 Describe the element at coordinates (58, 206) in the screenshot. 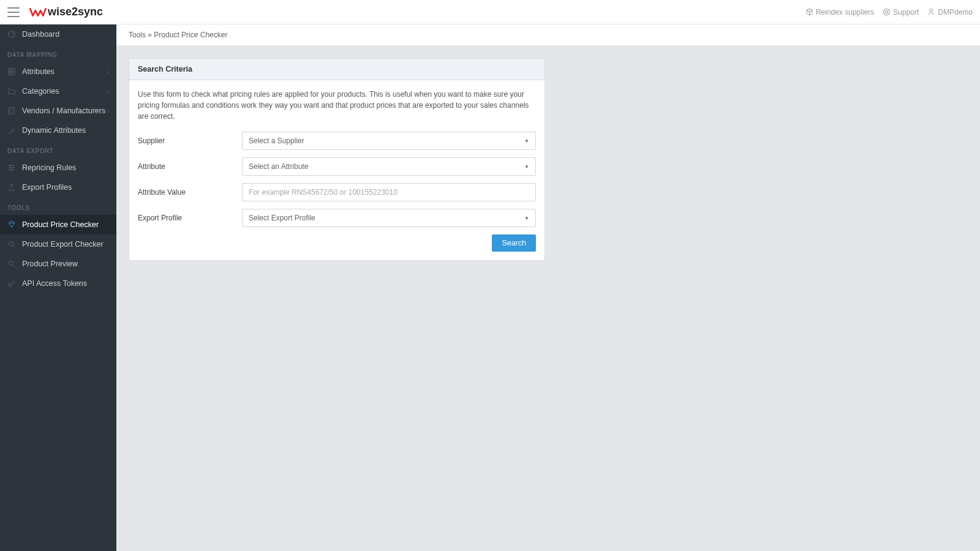

I see `sidebar-group-tools: TOOLS` at that location.